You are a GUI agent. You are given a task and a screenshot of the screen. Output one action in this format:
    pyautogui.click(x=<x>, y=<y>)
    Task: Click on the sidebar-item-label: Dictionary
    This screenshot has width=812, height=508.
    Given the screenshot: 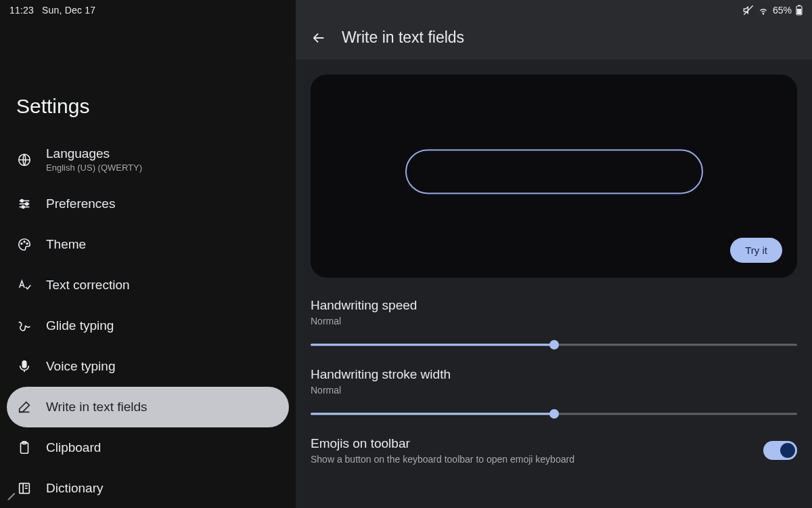 What is the action you would take?
    pyautogui.click(x=74, y=488)
    